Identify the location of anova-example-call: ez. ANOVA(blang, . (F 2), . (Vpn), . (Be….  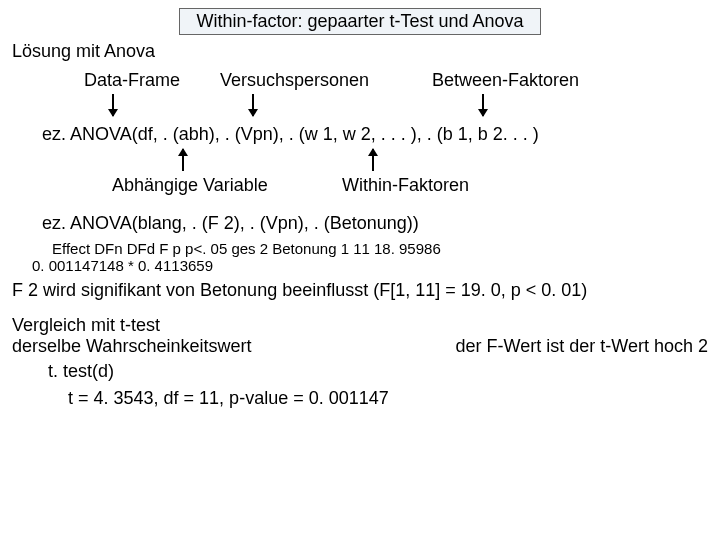
(375, 224).